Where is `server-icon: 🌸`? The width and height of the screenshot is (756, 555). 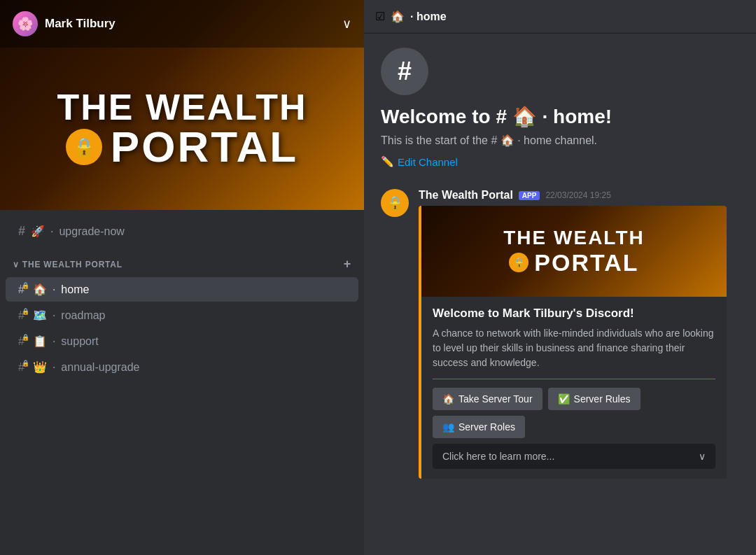
server-icon: 🌸 is located at coordinates (25, 24).